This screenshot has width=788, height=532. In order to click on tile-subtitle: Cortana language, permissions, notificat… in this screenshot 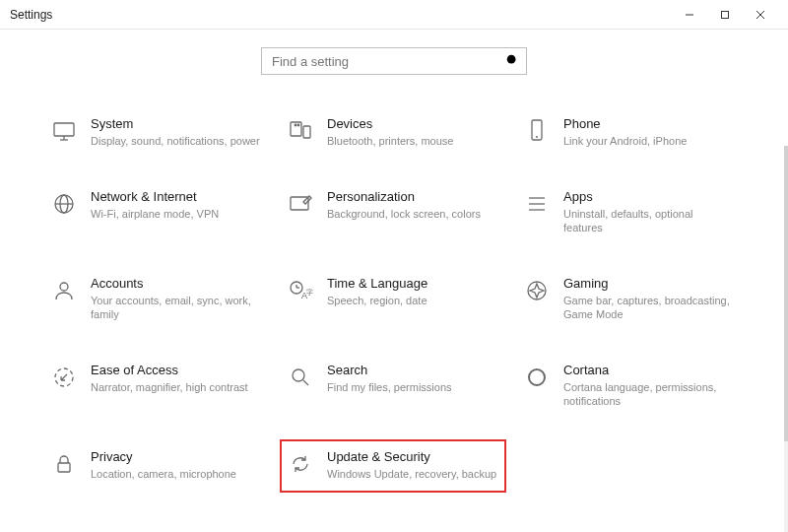, I will do `click(649, 394)`.